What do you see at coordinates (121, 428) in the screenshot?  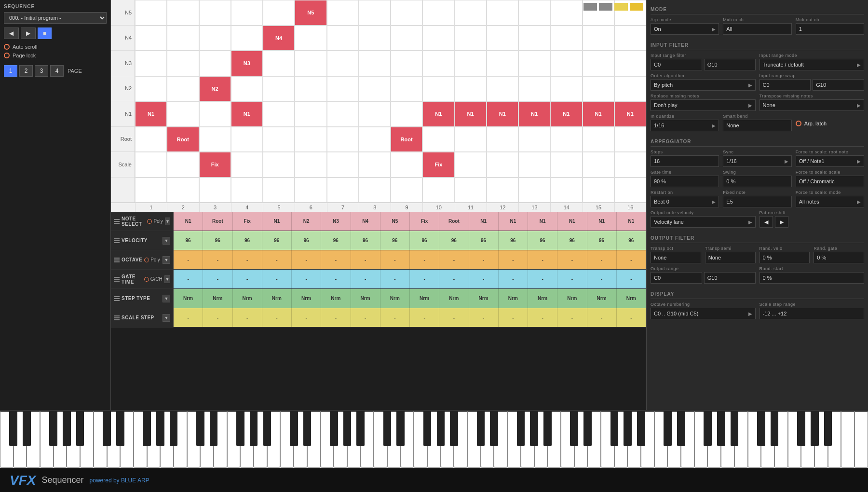 I see `black-key-oct1-pos2` at bounding box center [121, 428].